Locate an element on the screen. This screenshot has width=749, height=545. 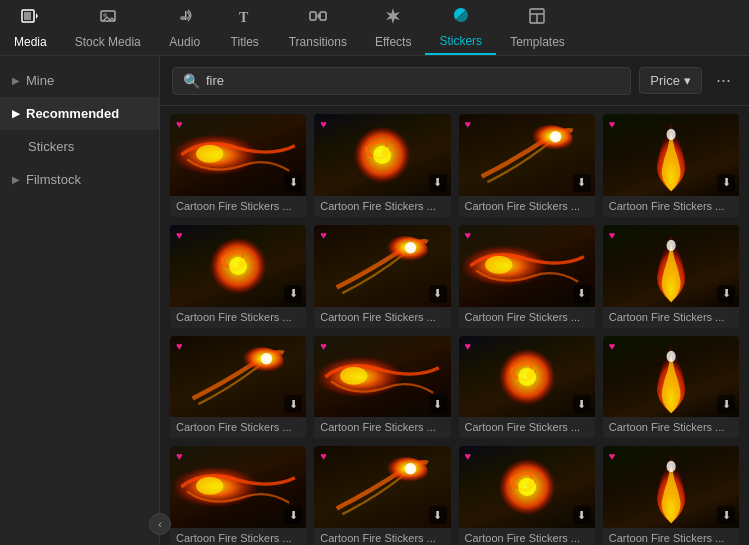
price-filter-button: Price ▾ is located at coordinates (670, 80).